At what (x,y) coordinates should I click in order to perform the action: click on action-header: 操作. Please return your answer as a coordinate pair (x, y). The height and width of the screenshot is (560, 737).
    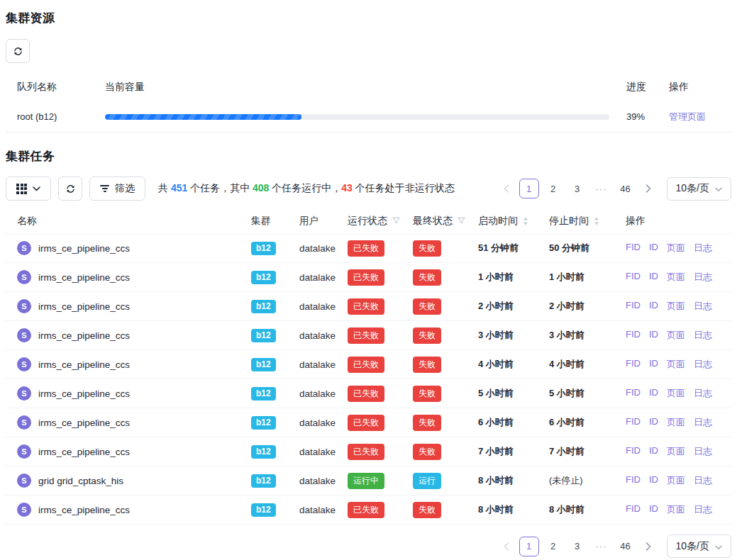
    Looking at the image, I should click on (696, 87).